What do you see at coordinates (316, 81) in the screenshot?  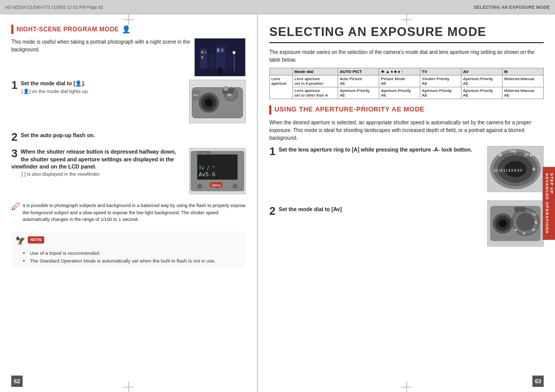 I see `table-cell-lens-aperture-a: Lens apertureset to A position` at bounding box center [316, 81].